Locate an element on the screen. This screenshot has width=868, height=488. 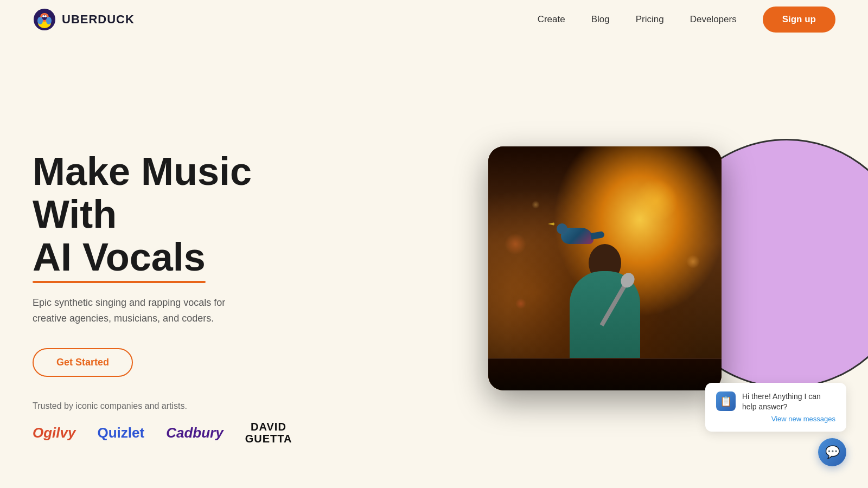
navigation: UBERDUCK Create Blog Pricing Developers … is located at coordinates (434, 20).